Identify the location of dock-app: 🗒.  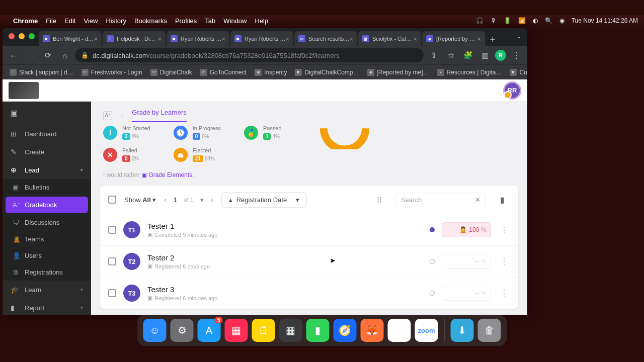
(264, 330).